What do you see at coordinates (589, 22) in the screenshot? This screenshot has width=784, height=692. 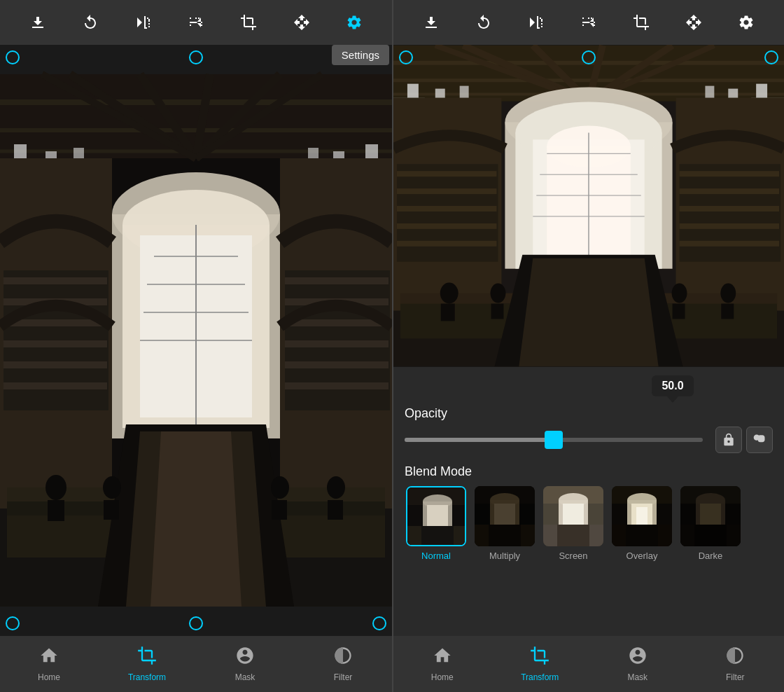 I see `flip-v-btn-right` at bounding box center [589, 22].